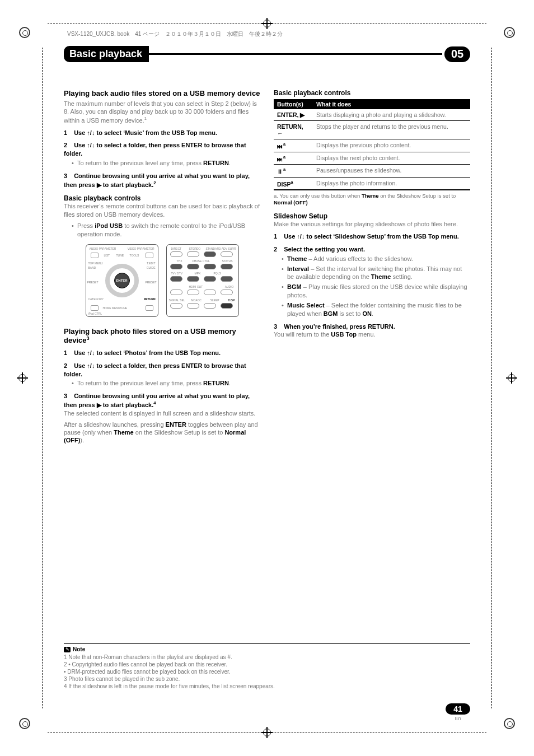  Describe the element at coordinates (103, 249) in the screenshot. I see `remote-label: AUDIO PARAMETER` at that location.